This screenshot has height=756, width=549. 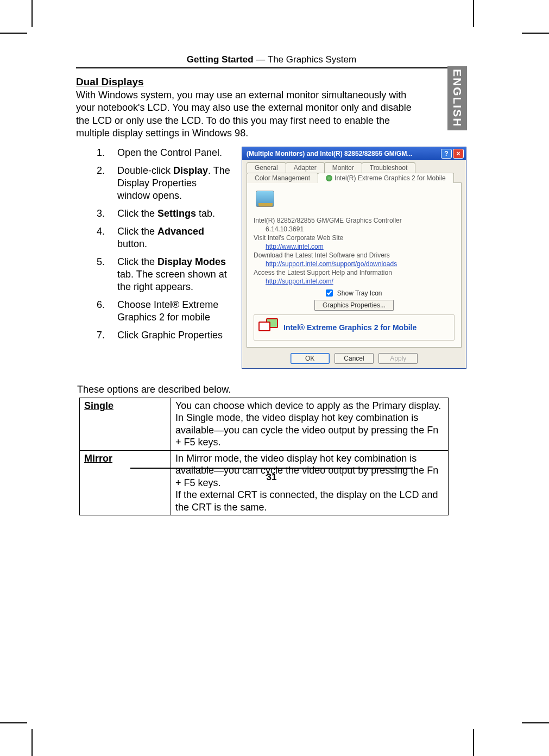 I want to click on tab-intel-graphics: Intel(R) Extreme Graphics 2 for Mobile, so click(x=386, y=178).